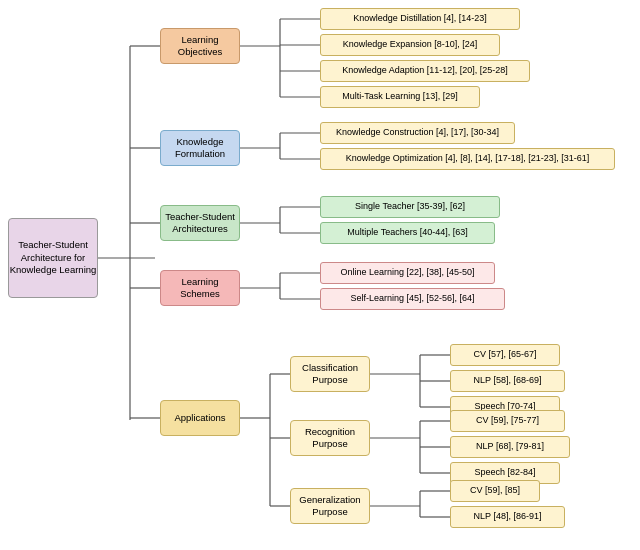  What do you see at coordinates (508, 421) in the screenshot?
I see `leaf-cv2: CV [59], [75-77]` at bounding box center [508, 421].